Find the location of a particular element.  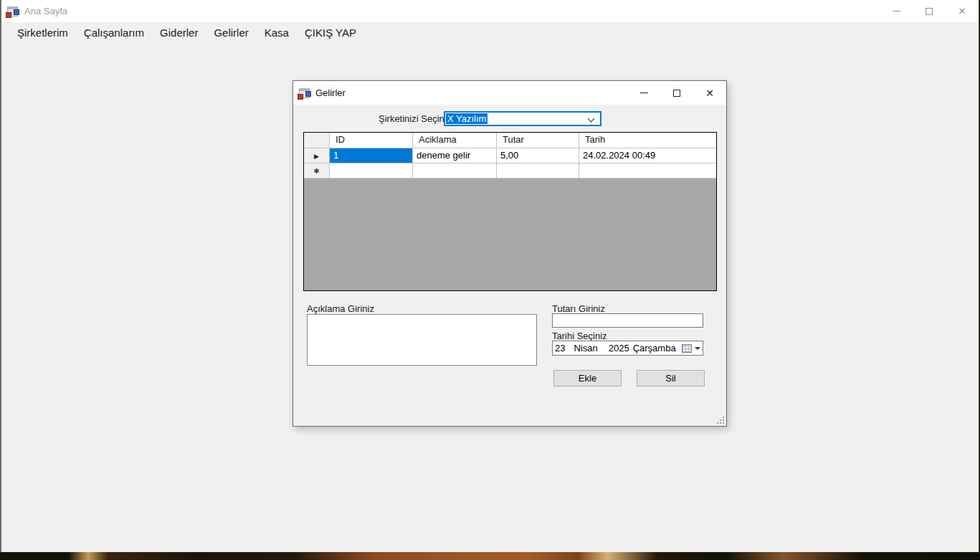

grid-header-id: ID is located at coordinates (371, 141).